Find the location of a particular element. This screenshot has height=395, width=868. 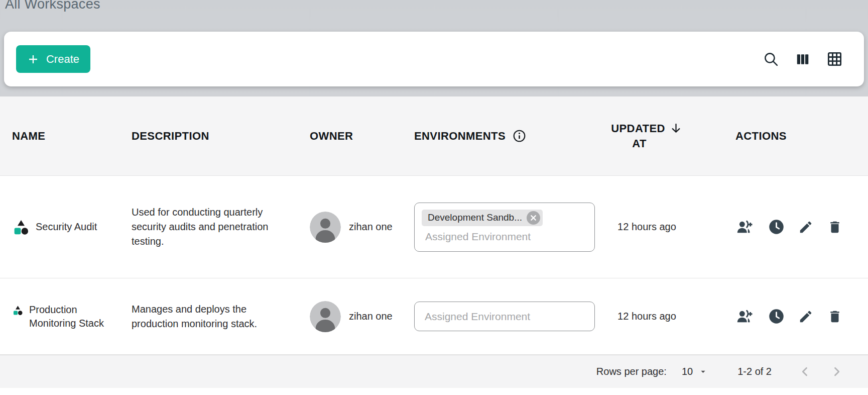

rows-per-page-value: 10 is located at coordinates (687, 372).